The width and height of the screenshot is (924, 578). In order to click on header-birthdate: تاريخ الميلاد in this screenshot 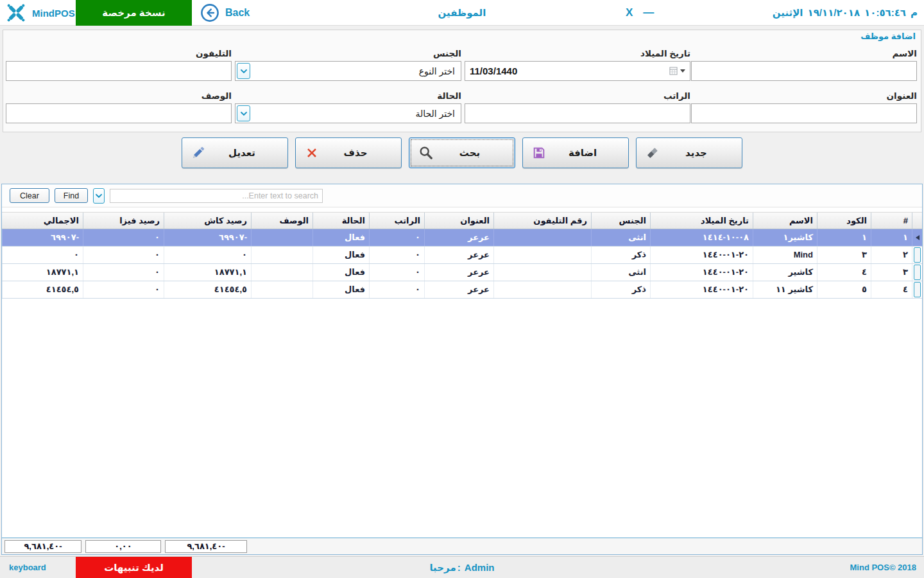, I will do `click(701, 221)`.